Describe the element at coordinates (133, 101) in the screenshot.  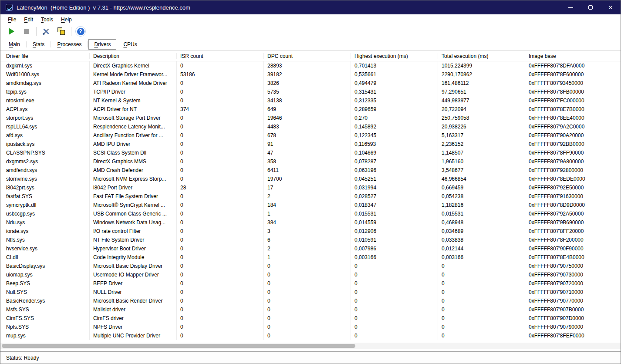
I see `cell-description: NT Kernel & System` at that location.